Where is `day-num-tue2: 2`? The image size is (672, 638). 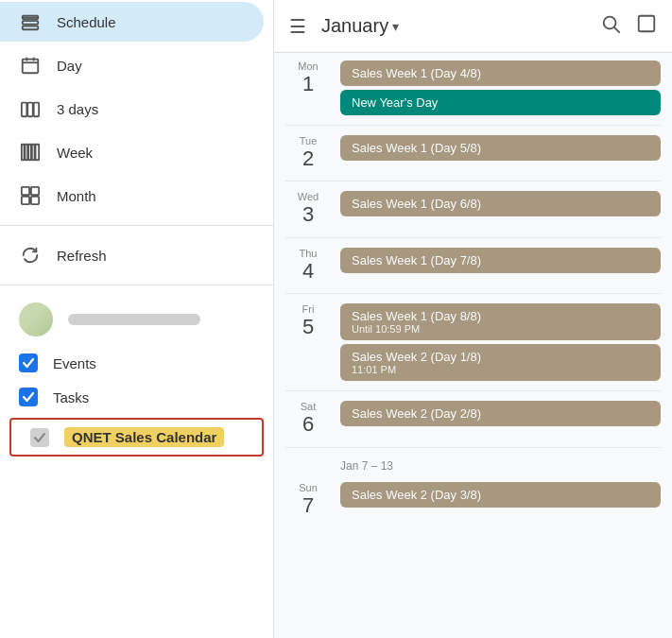
day-num-tue2: 2 is located at coordinates (308, 159).